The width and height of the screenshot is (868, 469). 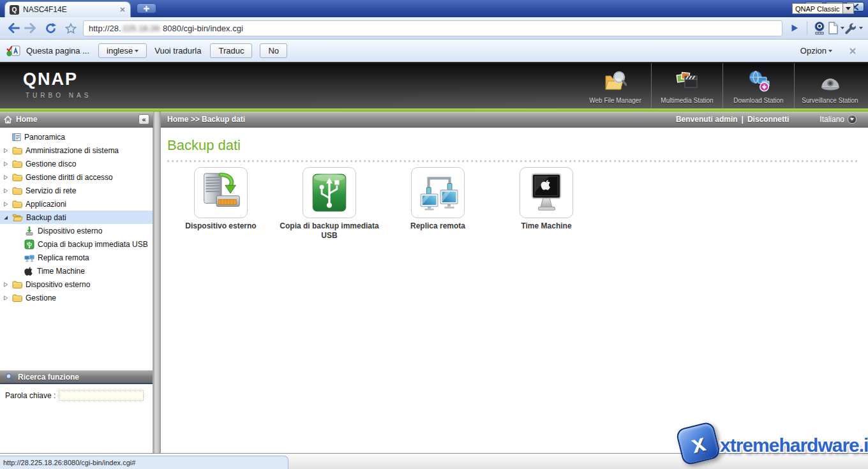 What do you see at coordinates (8, 120) in the screenshot?
I see `home-icon` at bounding box center [8, 120].